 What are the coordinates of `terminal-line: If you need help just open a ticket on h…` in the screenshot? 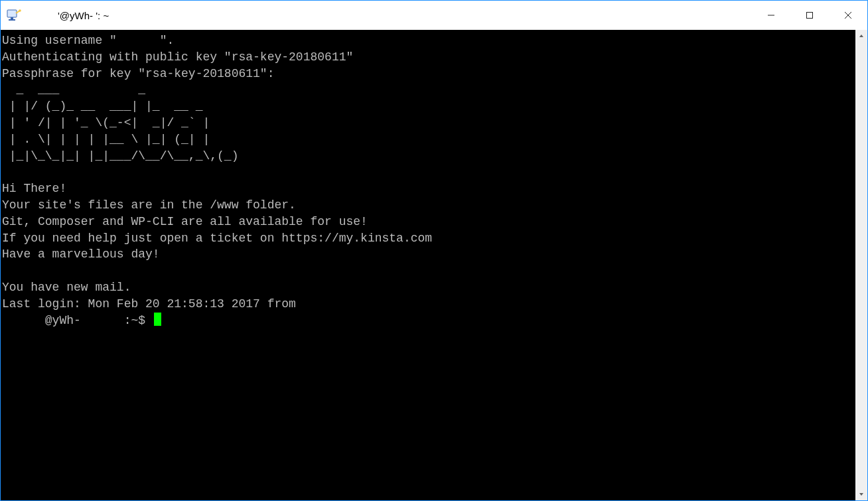 It's located at (217, 238).